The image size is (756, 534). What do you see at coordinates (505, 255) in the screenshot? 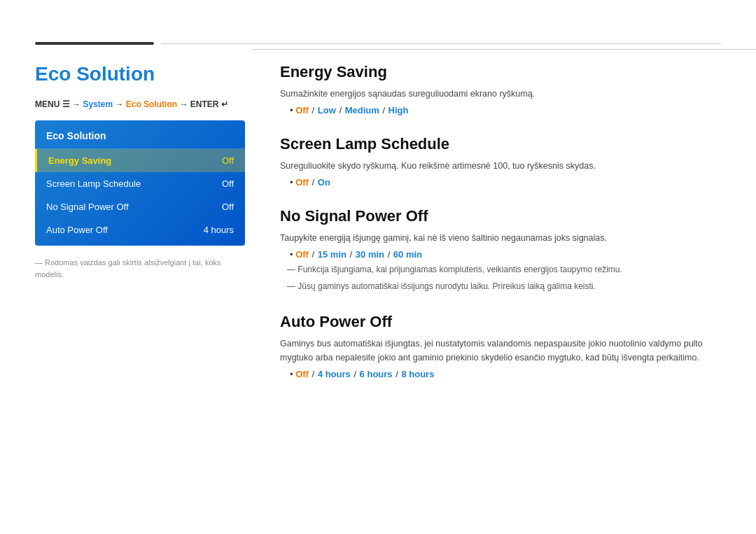
I see `no-signal-options: • Off / 15 min / 30 min / 60 min` at bounding box center [505, 255].